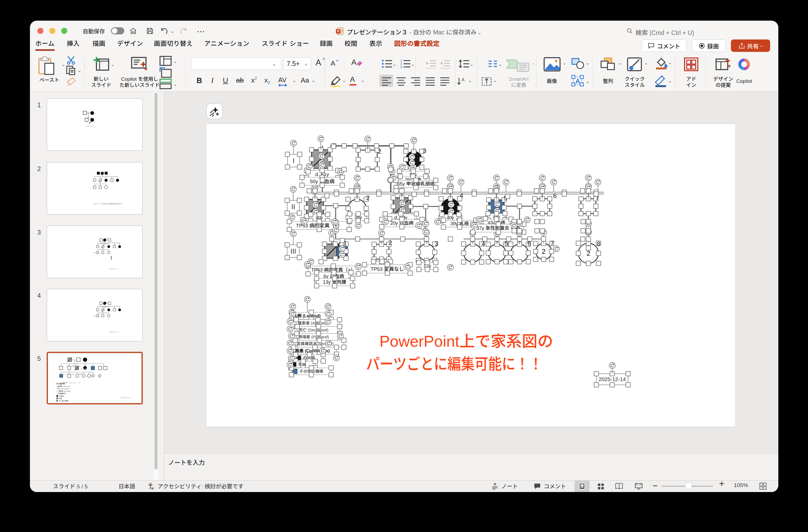 The image size is (808, 532). What do you see at coordinates (61, 396) in the screenshot?
I see `svg-text: 白血病` at bounding box center [61, 396].